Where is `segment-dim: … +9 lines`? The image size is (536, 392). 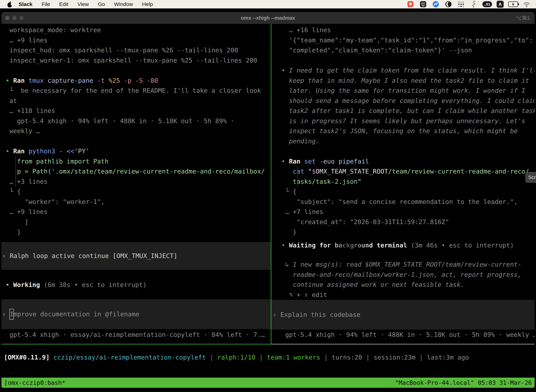
segment-dim: … +9 lines is located at coordinates (27, 40).